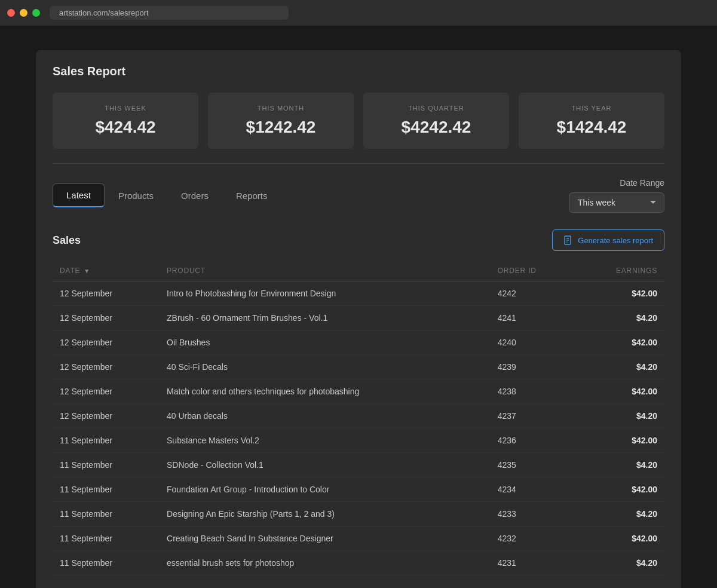 The image size is (717, 588). I want to click on cell-order-id: 4235, so click(533, 465).